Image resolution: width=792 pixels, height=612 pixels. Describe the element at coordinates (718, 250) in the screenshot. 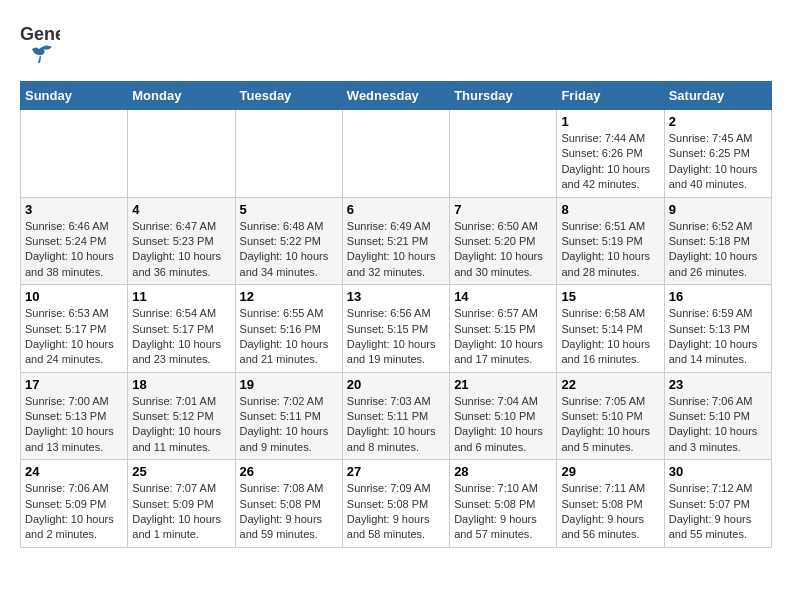

I see `day-info: Sunrise: 6:52 AM Sunset: 5:18 PM Dayligh…` at that location.